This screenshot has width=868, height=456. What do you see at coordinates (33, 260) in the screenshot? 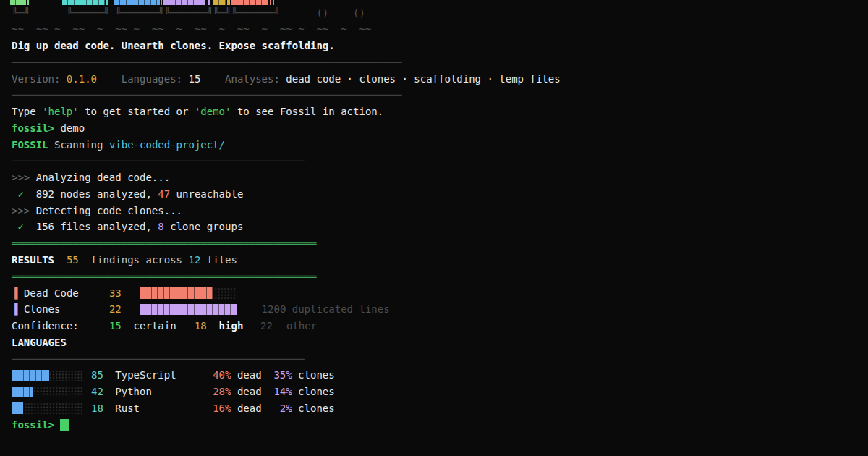
I see `results-heading: RESULTS` at bounding box center [33, 260].